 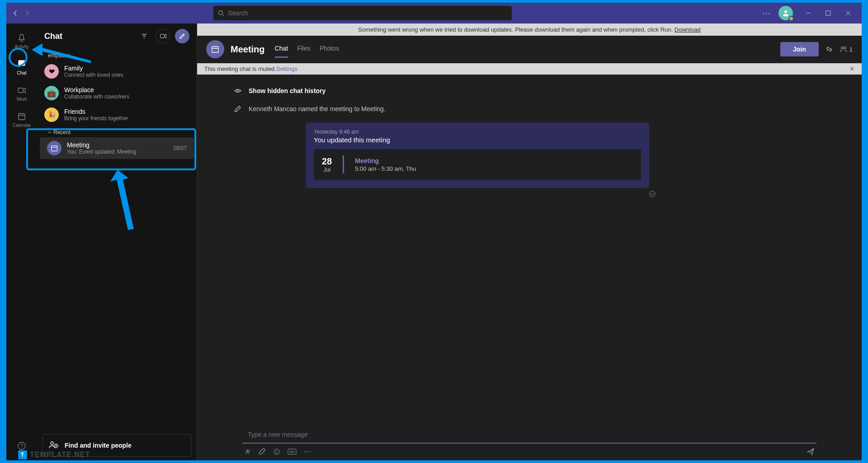 I want to click on copy-link-button, so click(x=829, y=49).